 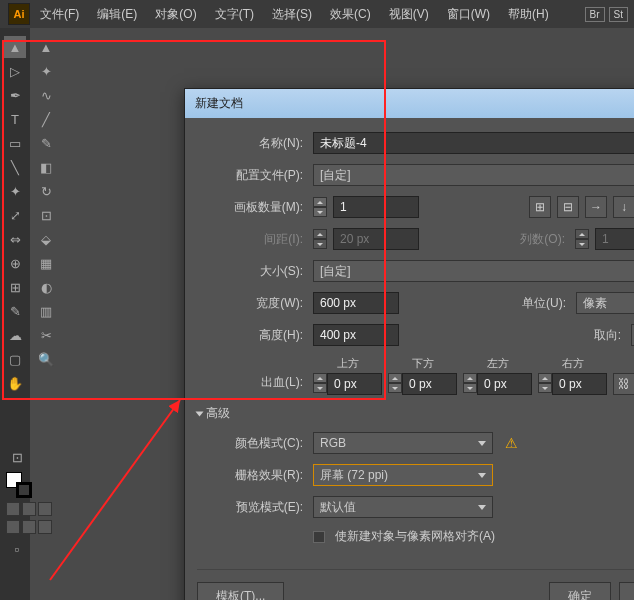 What do you see at coordinates (15, 335) in the screenshot?
I see `symbol-tool-icon: ☁` at bounding box center [15, 335].